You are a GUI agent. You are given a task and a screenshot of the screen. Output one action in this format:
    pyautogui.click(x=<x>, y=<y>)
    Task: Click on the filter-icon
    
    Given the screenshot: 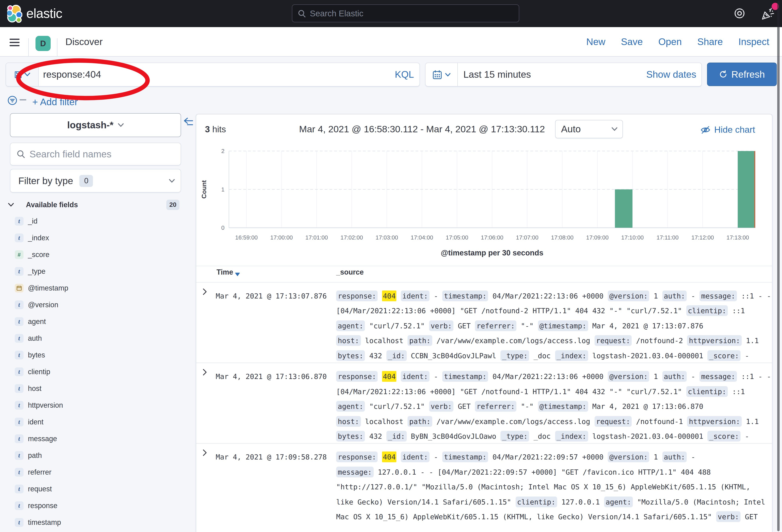 What is the action you would take?
    pyautogui.click(x=12, y=100)
    